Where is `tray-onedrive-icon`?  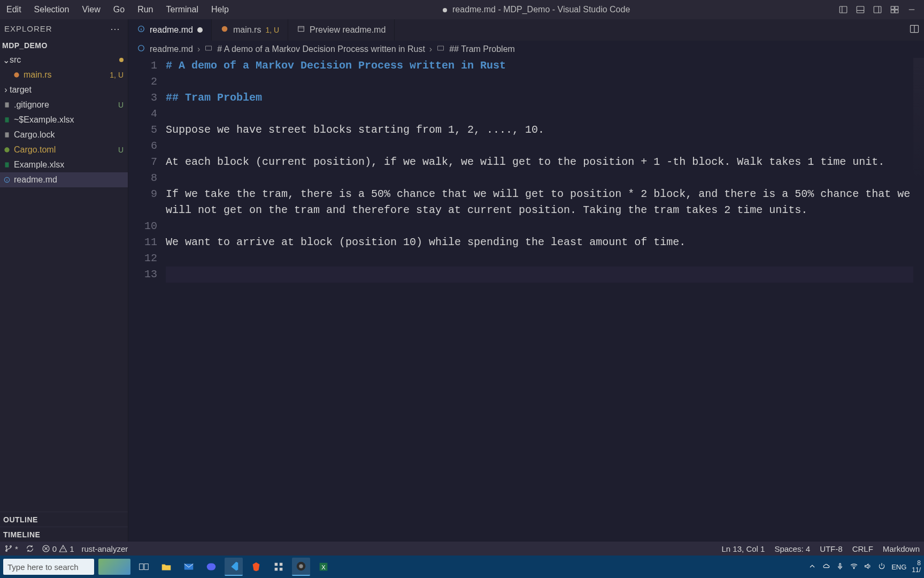 tray-onedrive-icon is located at coordinates (826, 567).